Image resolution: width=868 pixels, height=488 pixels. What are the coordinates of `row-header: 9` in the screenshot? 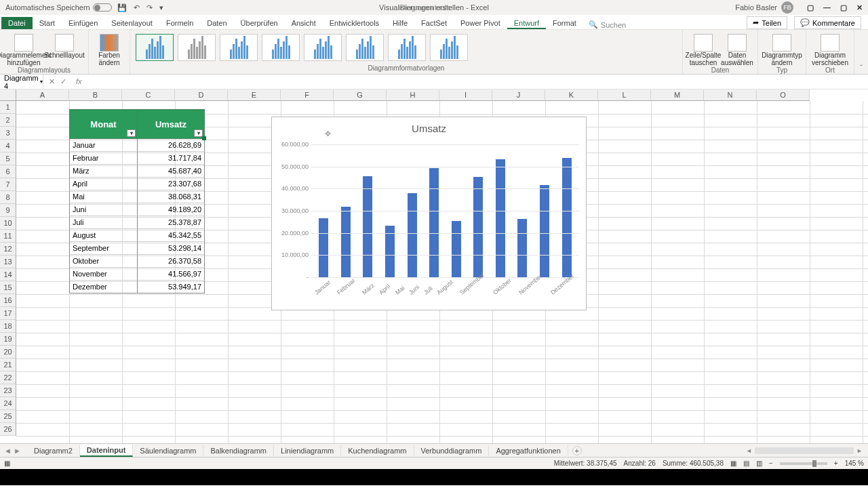 It's located at (8, 210).